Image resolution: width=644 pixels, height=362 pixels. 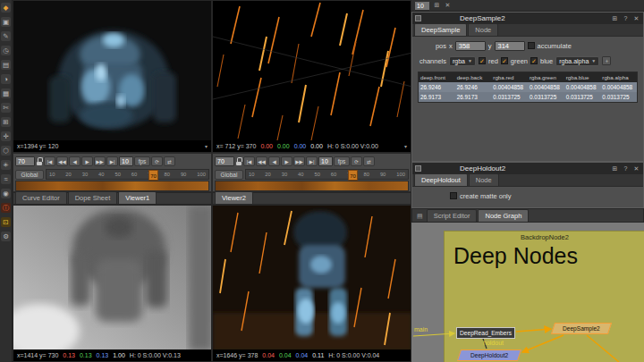 What do you see at coordinates (503, 215) in the screenshot?
I see `tab-node-graph: Node Graph` at bounding box center [503, 215].